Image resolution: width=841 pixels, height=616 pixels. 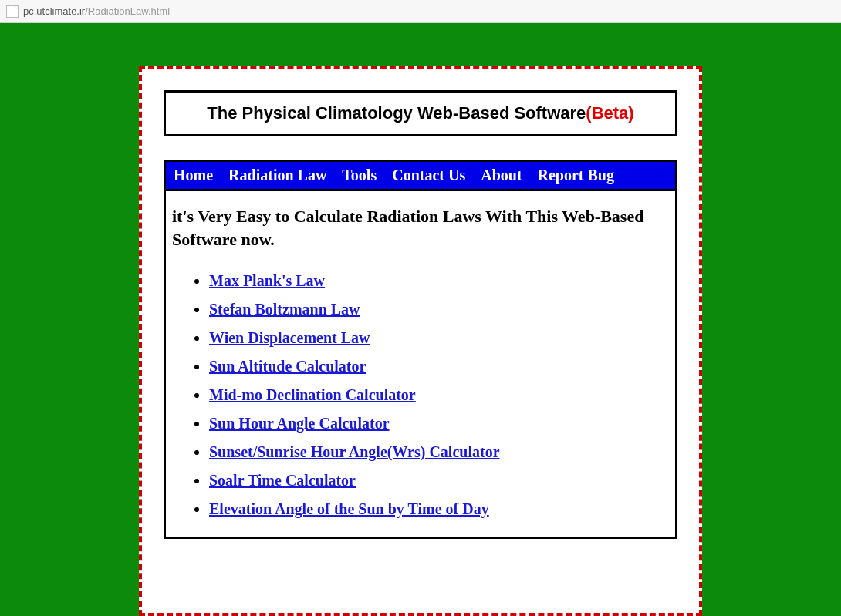 I want to click on page-icon, so click(x=12, y=12).